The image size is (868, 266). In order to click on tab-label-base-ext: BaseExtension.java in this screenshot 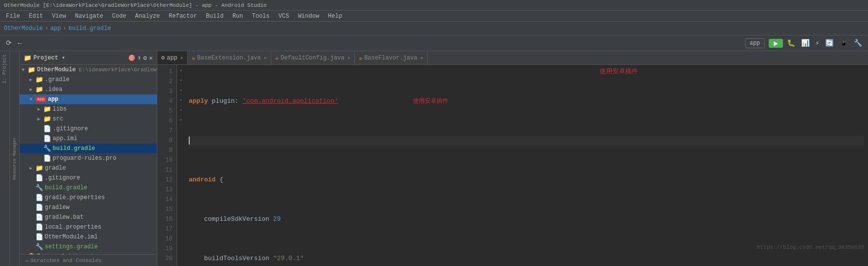, I will do `click(229, 58)`.